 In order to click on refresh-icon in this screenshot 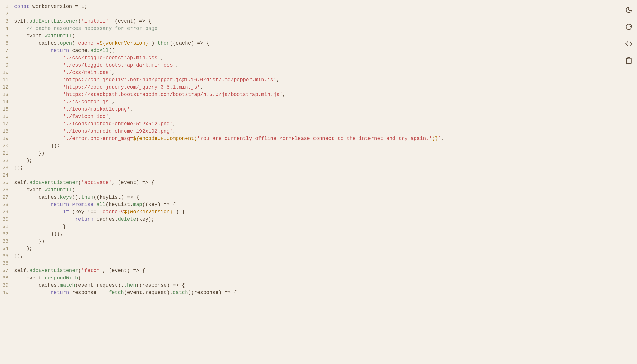, I will do `click(629, 27)`.